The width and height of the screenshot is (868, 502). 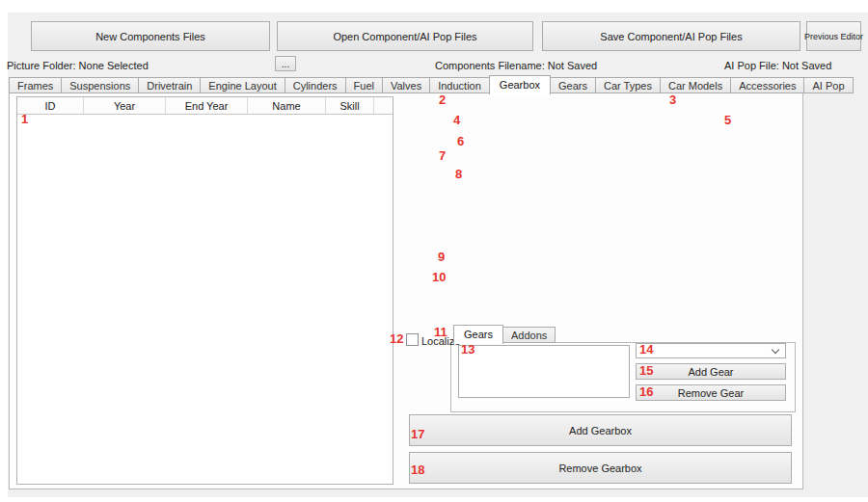 What do you see at coordinates (468, 350) in the screenshot?
I see `annotation-13: 13` at bounding box center [468, 350].